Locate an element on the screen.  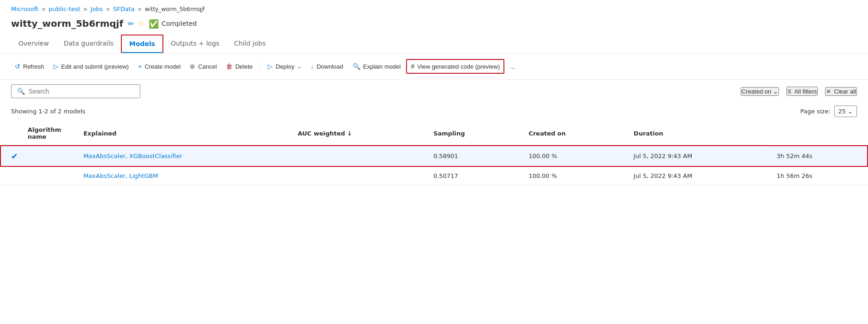
create-model-label: Create model is located at coordinates (162, 66).